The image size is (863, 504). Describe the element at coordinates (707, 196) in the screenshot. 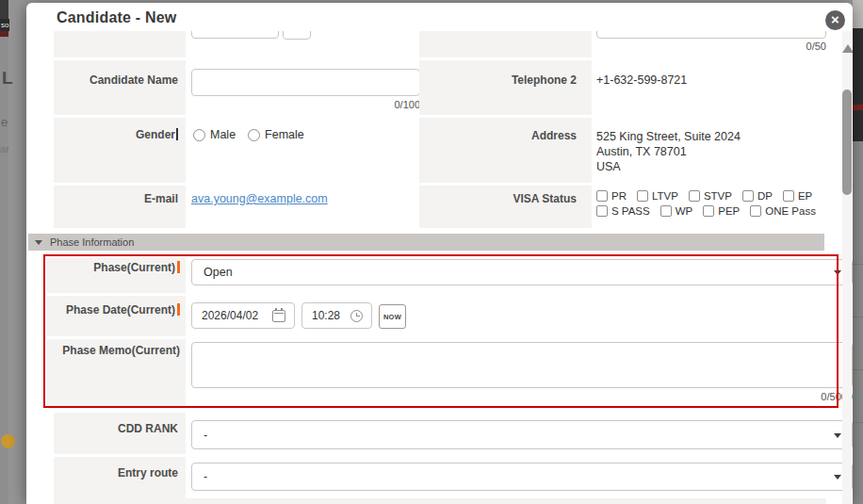

I see `visa-checkbox-row: PR LTVP STVP DP EP` at that location.